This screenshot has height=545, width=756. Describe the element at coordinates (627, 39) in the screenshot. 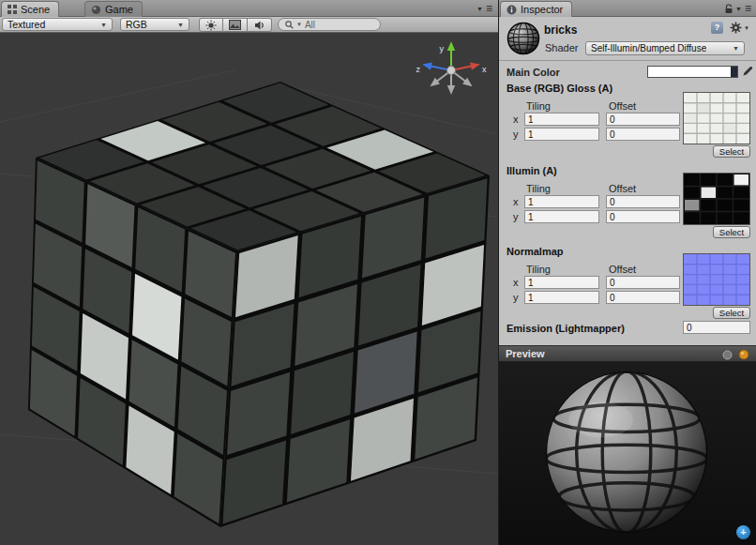

I see `material-header: bricks Shader Self-Illumin/Bumped Diffus…` at that location.